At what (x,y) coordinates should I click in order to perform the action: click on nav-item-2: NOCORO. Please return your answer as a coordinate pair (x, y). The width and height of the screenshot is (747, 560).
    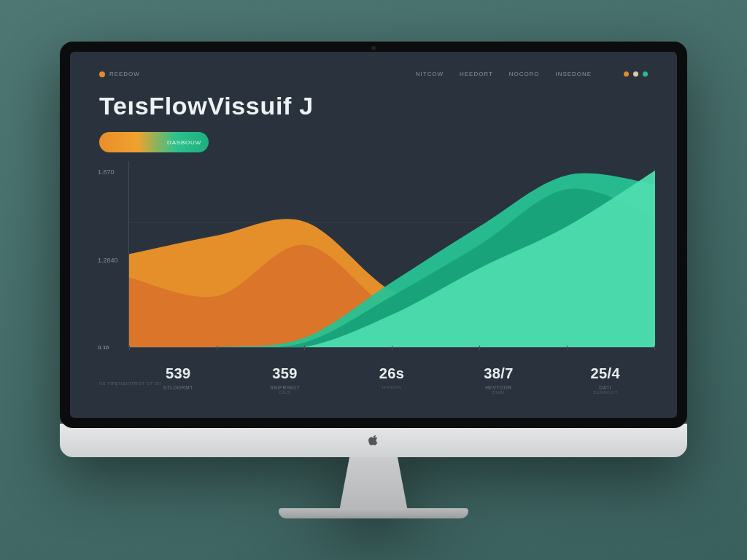
    Looking at the image, I should click on (525, 74).